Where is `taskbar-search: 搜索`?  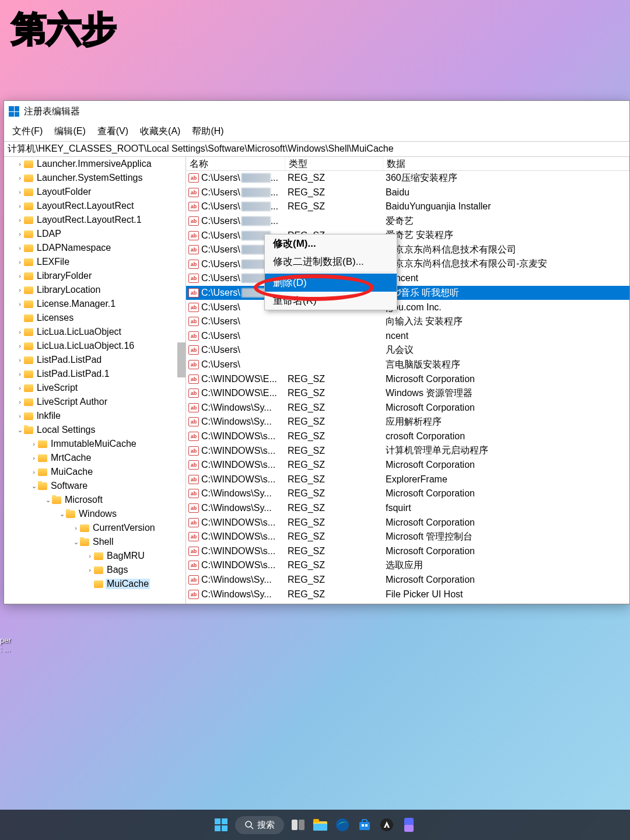 taskbar-search: 搜索 is located at coordinates (260, 825).